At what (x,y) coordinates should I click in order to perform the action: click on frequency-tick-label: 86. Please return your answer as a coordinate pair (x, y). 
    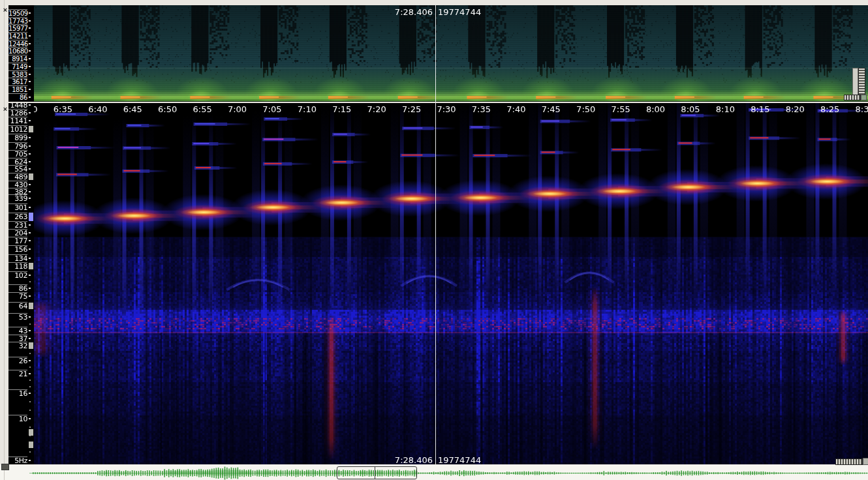
    Looking at the image, I should click on (18, 98).